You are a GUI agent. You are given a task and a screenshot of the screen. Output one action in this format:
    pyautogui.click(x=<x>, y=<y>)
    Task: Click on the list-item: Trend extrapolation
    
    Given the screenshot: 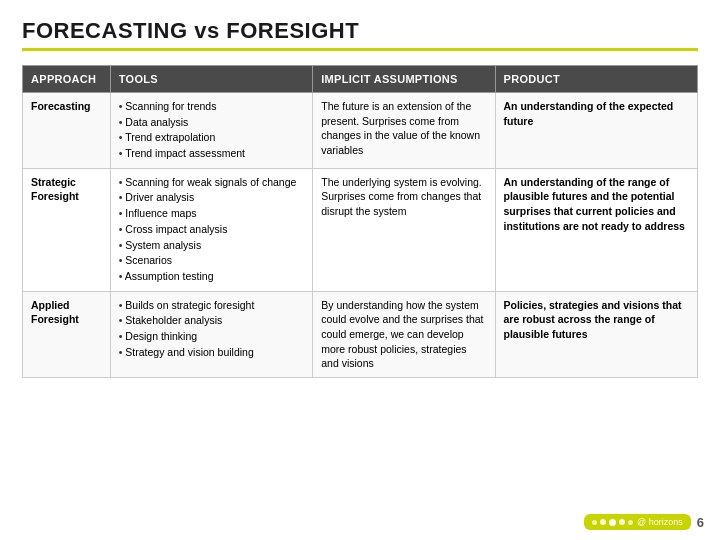 What is the action you would take?
    pyautogui.click(x=212, y=138)
    